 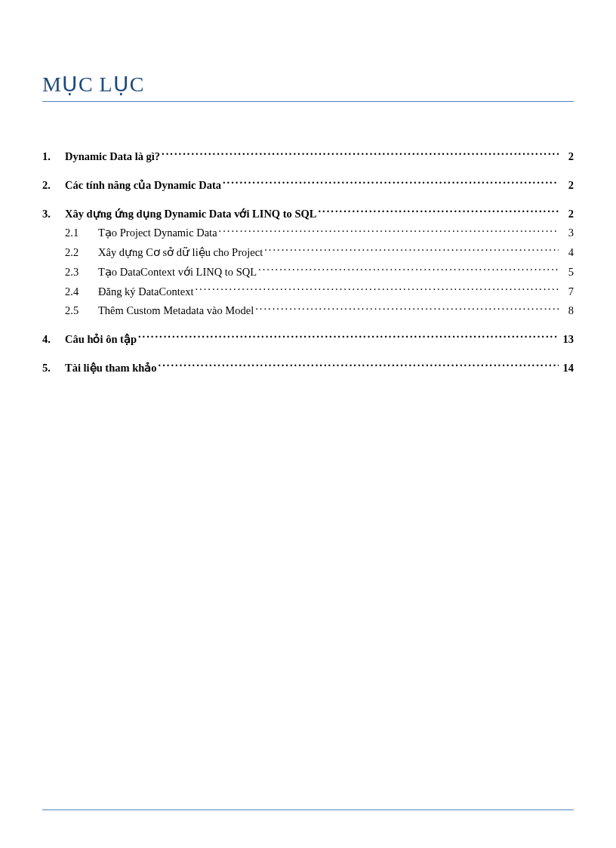 I want to click on toc-entry-3-2: 2.2 Xây dựng Cơ sở dữ liệu cho Project 4, so click(x=308, y=253).